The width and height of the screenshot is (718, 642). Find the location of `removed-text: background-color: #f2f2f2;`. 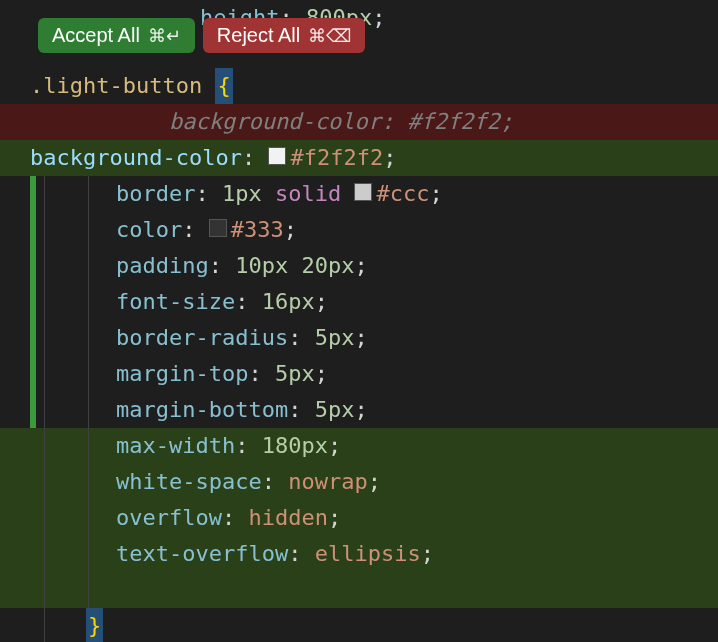

removed-text: background-color: #f2f2f2; is located at coordinates (314, 122).